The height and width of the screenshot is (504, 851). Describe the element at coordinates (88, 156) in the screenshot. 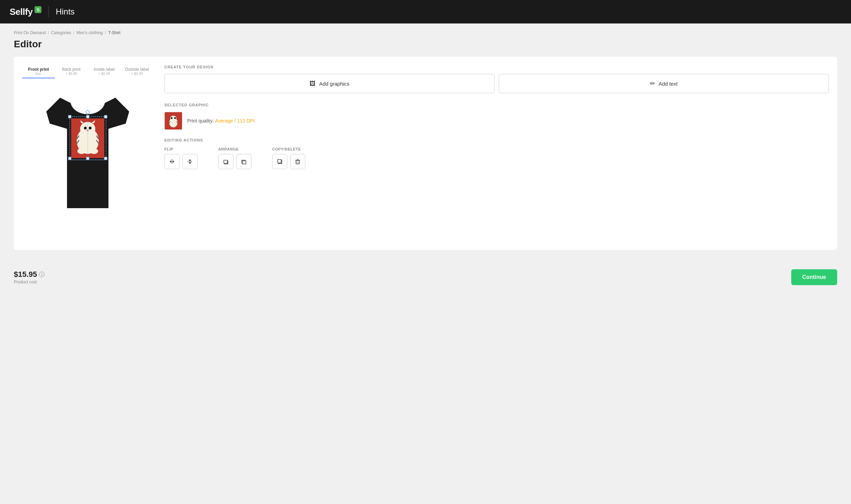

I see `tshirt-svg` at that location.